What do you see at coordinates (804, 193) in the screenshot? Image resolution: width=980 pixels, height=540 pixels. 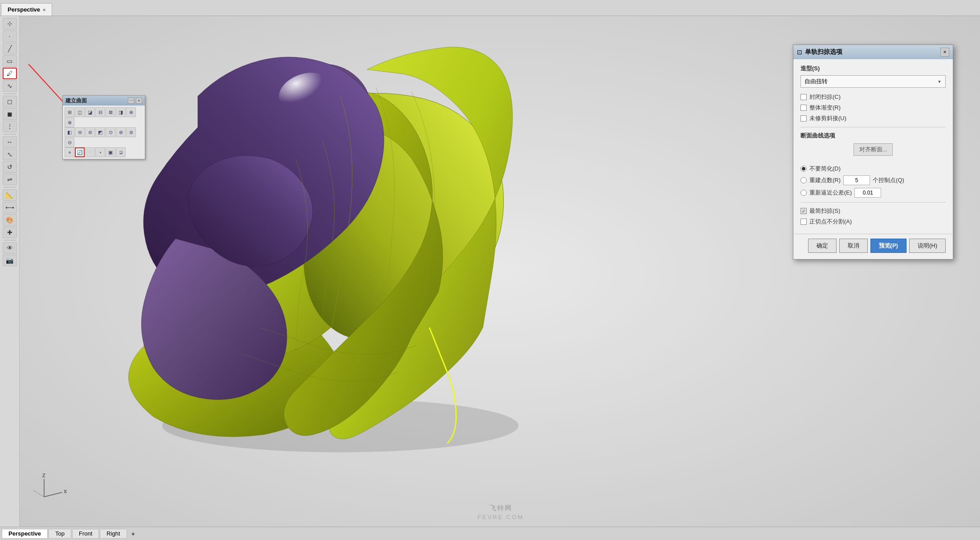 I see `radio-refit-tol` at bounding box center [804, 193].